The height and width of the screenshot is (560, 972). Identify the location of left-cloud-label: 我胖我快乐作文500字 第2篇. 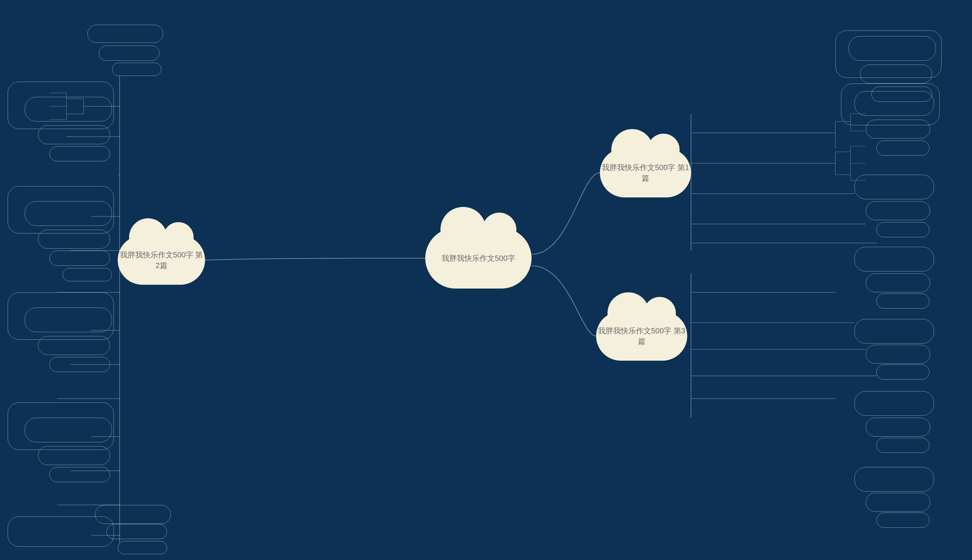
(162, 260).